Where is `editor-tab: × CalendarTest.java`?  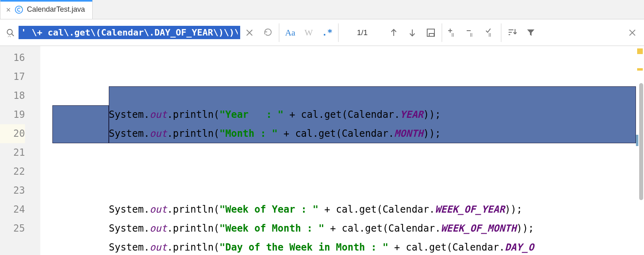
editor-tab: × CalendarTest.java is located at coordinates (46, 10).